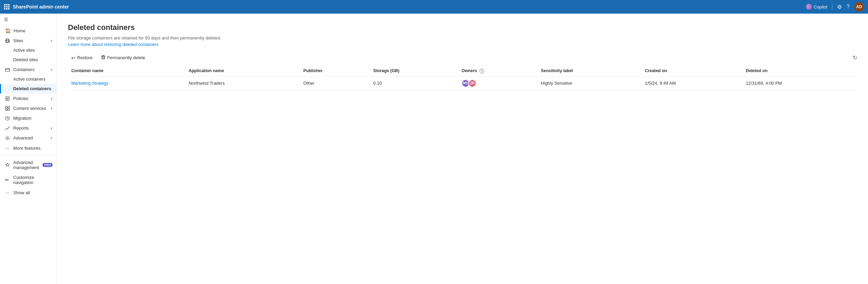 The width and height of the screenshot is (868, 284). Describe the element at coordinates (82, 58) in the screenshot. I see `restore-button: ↩ Restore` at that location.